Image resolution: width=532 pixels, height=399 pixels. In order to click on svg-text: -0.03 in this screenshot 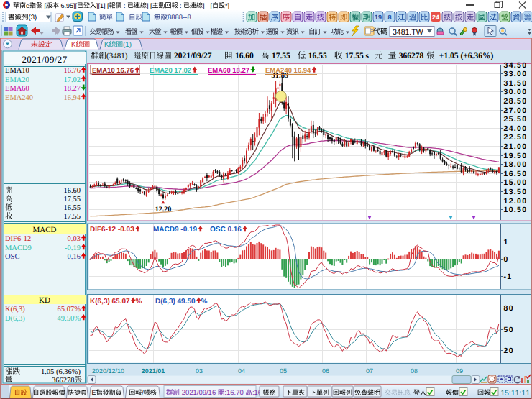, I will do `click(73, 239)`.